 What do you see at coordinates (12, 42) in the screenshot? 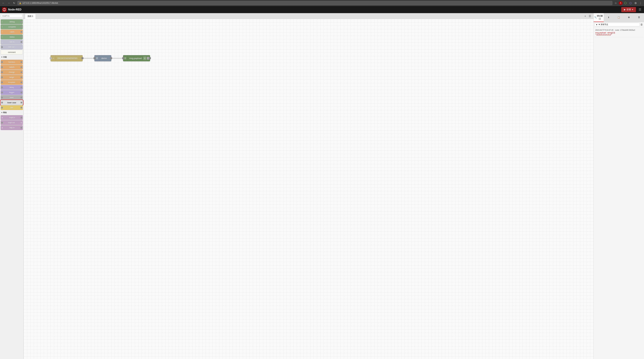
I see `link-in-label: link in` at bounding box center [12, 42].